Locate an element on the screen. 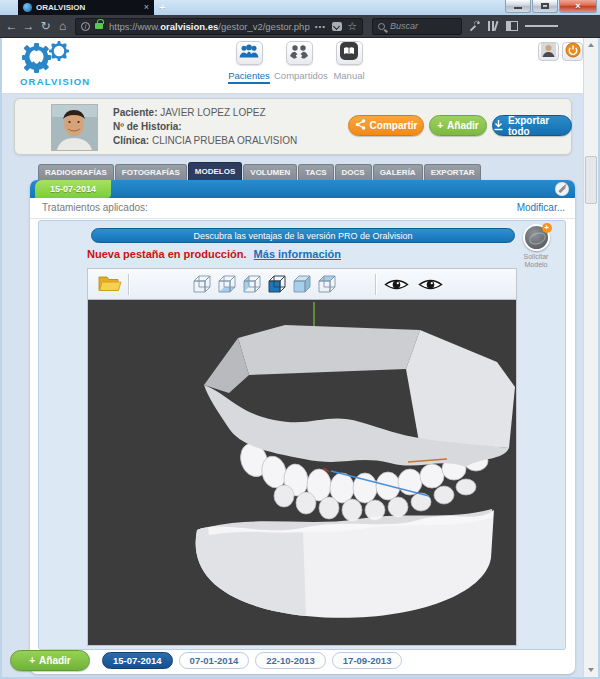 This screenshot has height=679, width=600. library-icon is located at coordinates (494, 26).